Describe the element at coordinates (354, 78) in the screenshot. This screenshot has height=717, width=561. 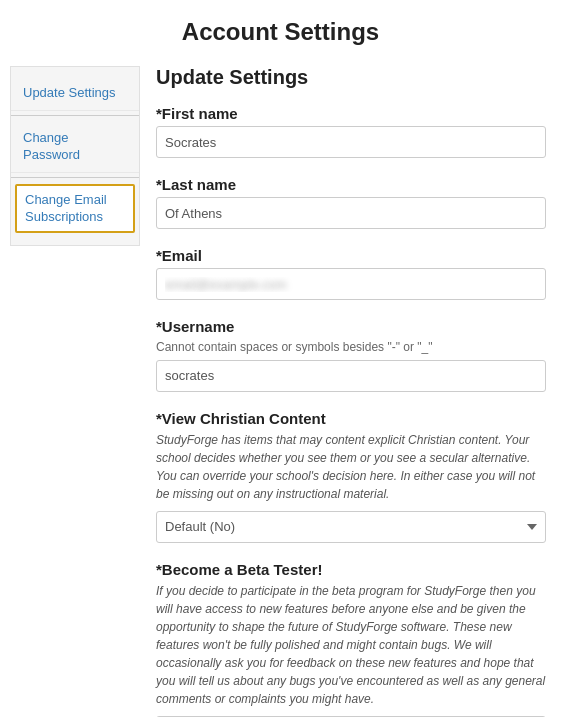
I see `section-title: Update Settings` at that location.